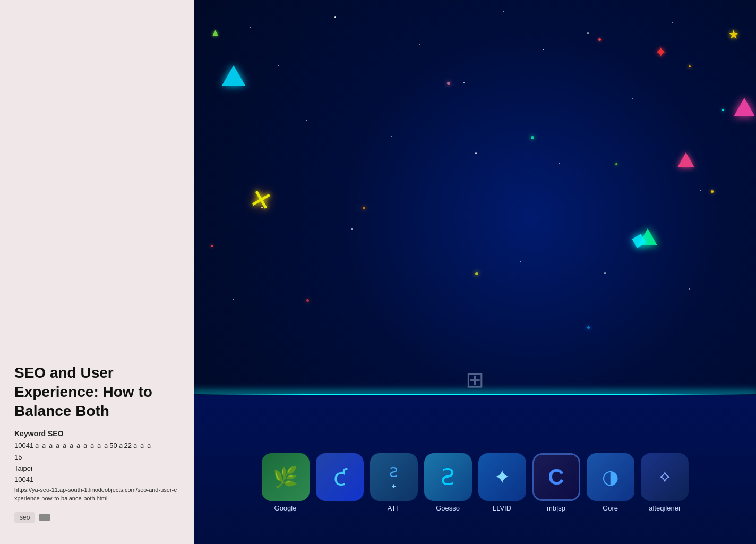 This screenshot has width=756, height=544. I want to click on app-icon-mbsp: C mb|sp, so click(556, 482).